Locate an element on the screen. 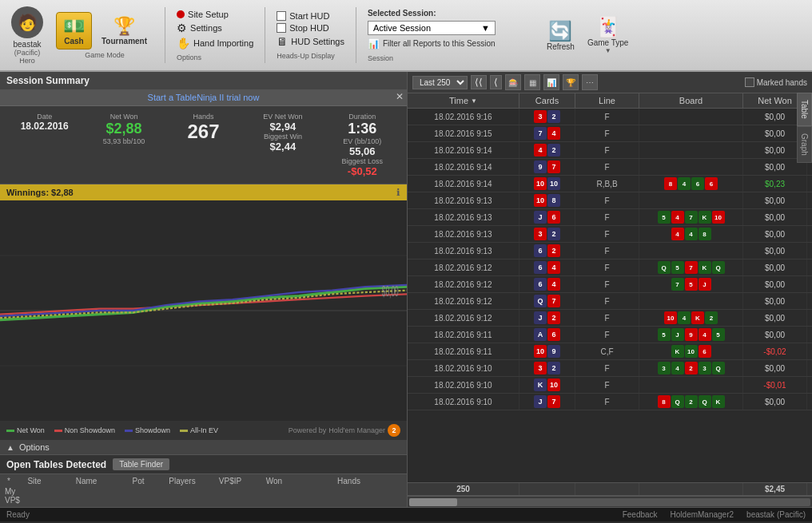 The image size is (812, 523). h-scroll-thumb is located at coordinates (433, 502).